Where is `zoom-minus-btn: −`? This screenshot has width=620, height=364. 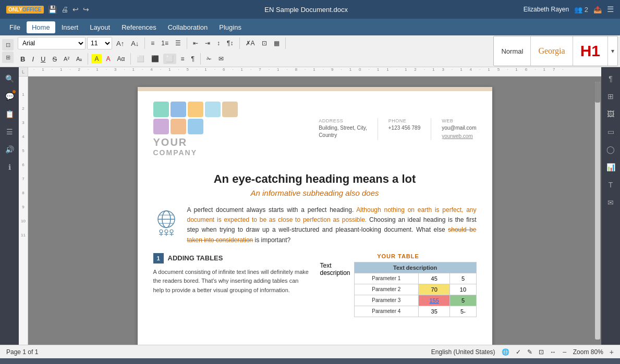 zoom-minus-btn: − is located at coordinates (565, 352).